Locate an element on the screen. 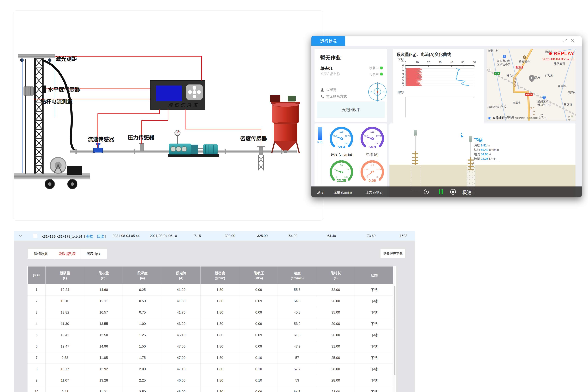  replay-link: 回放 is located at coordinates (100, 236).